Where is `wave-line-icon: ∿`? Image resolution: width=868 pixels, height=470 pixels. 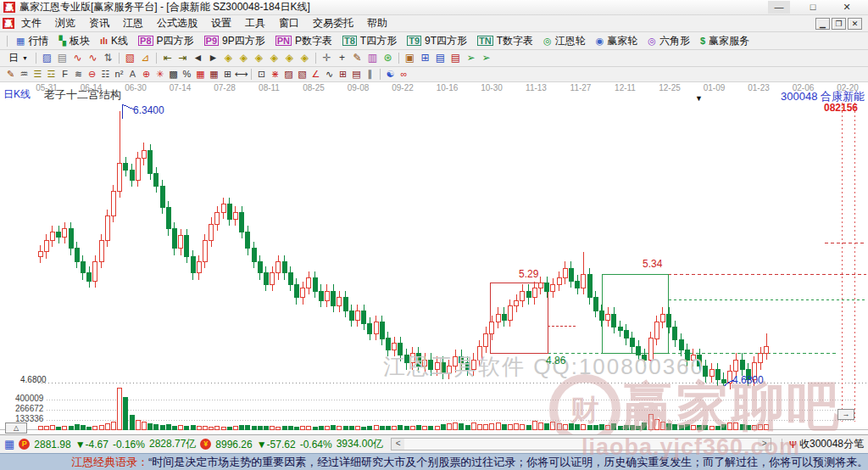 wave-line-icon: ∿ is located at coordinates (329, 75).